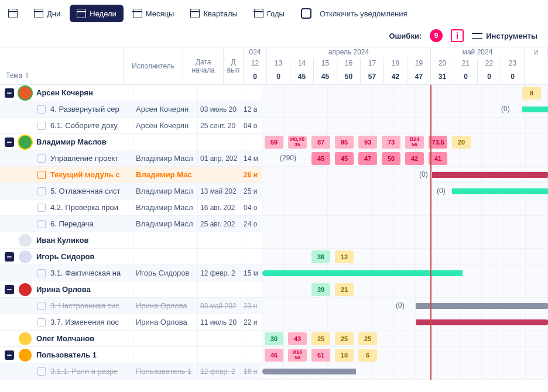 The height and width of the screenshot is (392, 548). Describe the element at coordinates (153, 13) in the screenshot. I see `view-months-button: Месяцы` at that location.